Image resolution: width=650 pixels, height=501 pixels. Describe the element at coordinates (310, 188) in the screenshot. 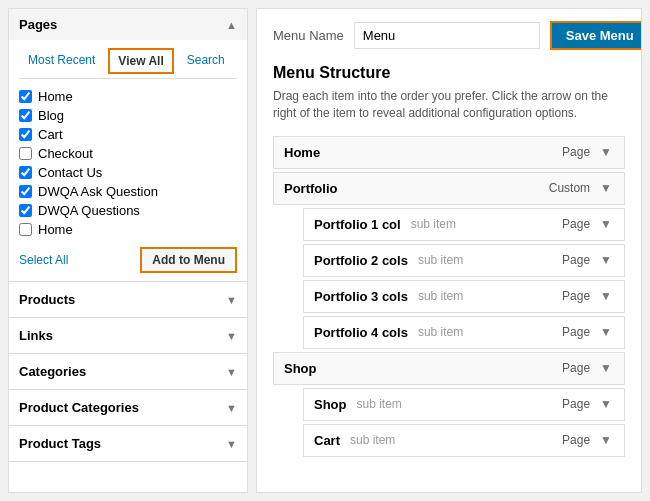

I see `menu-item-portfolio-name: Portfolio` at that location.